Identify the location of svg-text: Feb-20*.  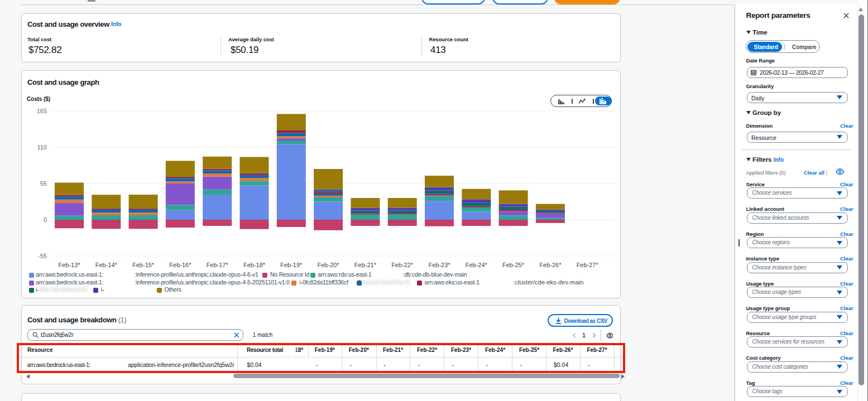
(329, 265).